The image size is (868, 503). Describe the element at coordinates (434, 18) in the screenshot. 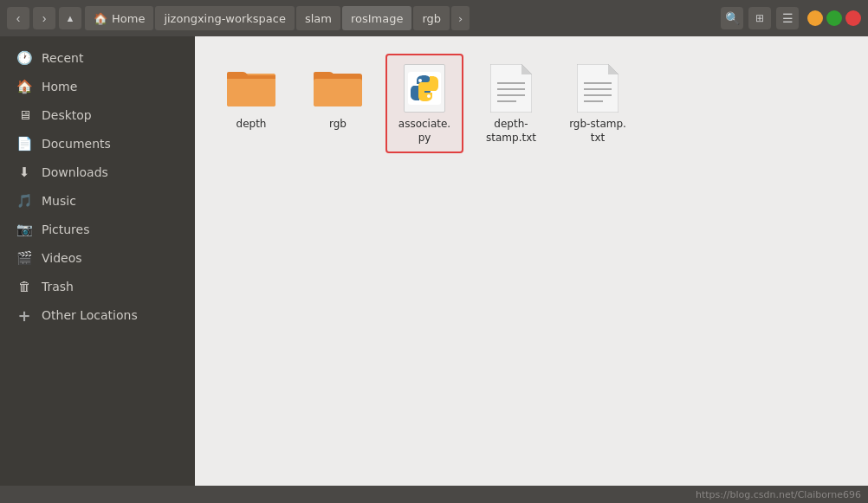

I see `titlebar: ‹ › ▲ 🏠 Home jizongxing-workspace slam r…` at that location.